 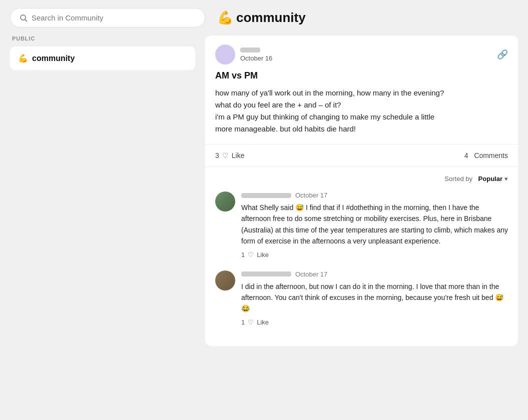 I want to click on post-title: AM vs PM, so click(x=361, y=76).